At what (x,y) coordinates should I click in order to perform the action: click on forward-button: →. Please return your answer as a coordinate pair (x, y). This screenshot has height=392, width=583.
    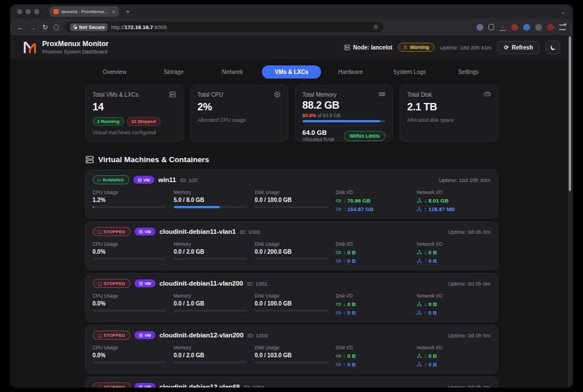
    Looking at the image, I should click on (33, 27).